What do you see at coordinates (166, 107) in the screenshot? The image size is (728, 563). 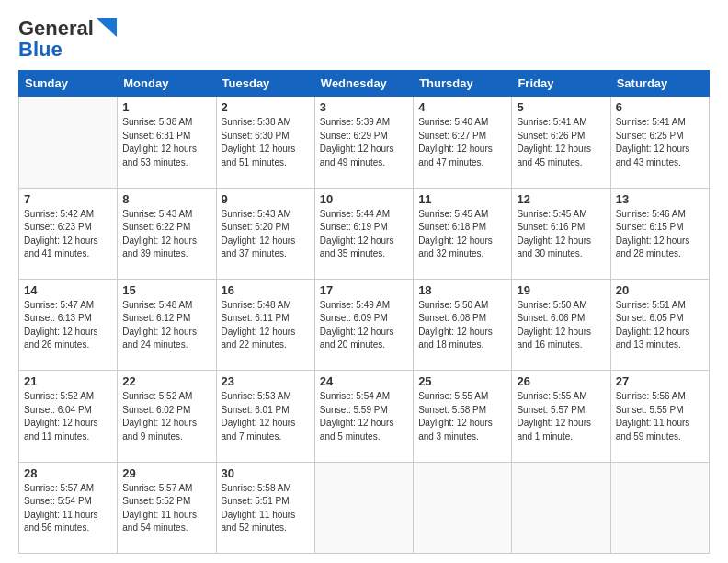 I see `day-number: 1` at bounding box center [166, 107].